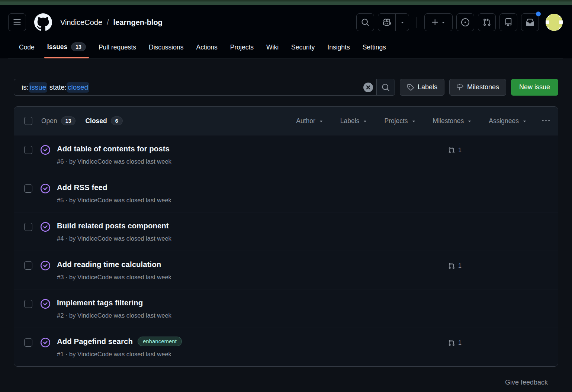  What do you see at coordinates (546, 121) in the screenshot?
I see `more-options-button` at bounding box center [546, 121].